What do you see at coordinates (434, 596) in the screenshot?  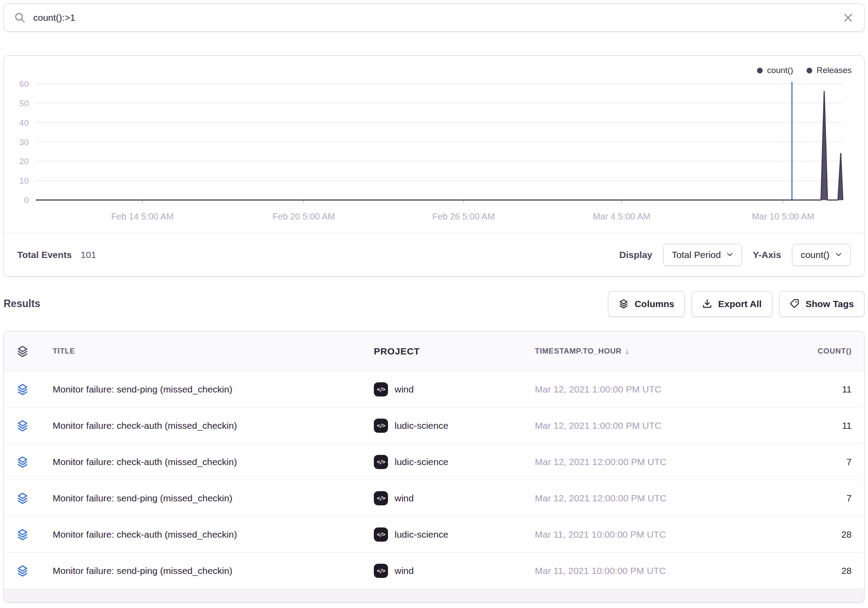 I see `table-footer` at bounding box center [434, 596].